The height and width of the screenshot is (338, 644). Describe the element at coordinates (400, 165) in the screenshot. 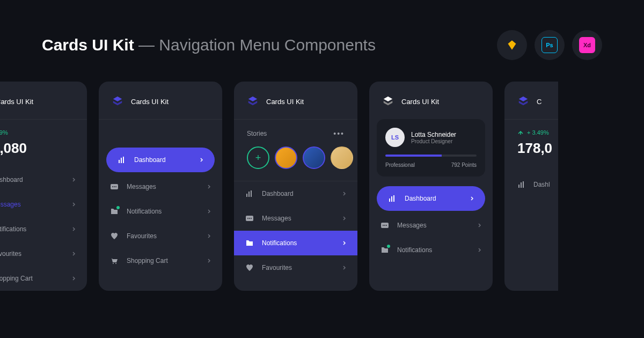

I see `profile-level: Professional` at that location.